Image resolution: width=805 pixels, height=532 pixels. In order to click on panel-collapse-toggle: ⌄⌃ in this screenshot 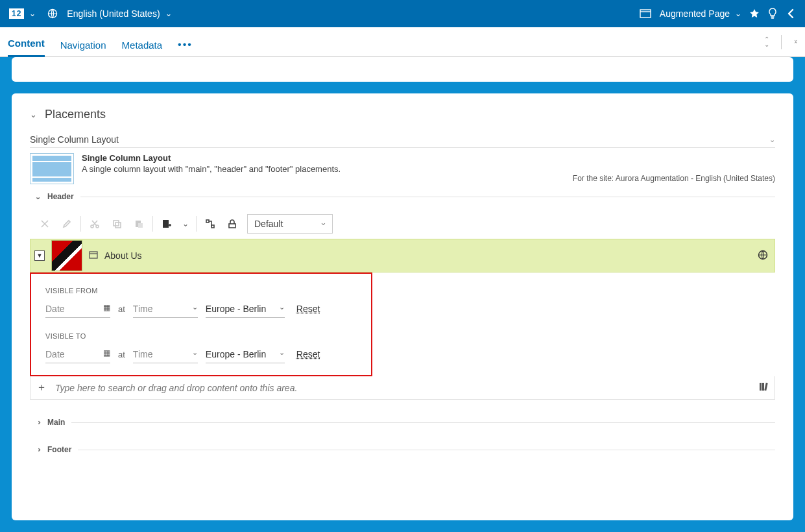, I will do `click(796, 42)`.